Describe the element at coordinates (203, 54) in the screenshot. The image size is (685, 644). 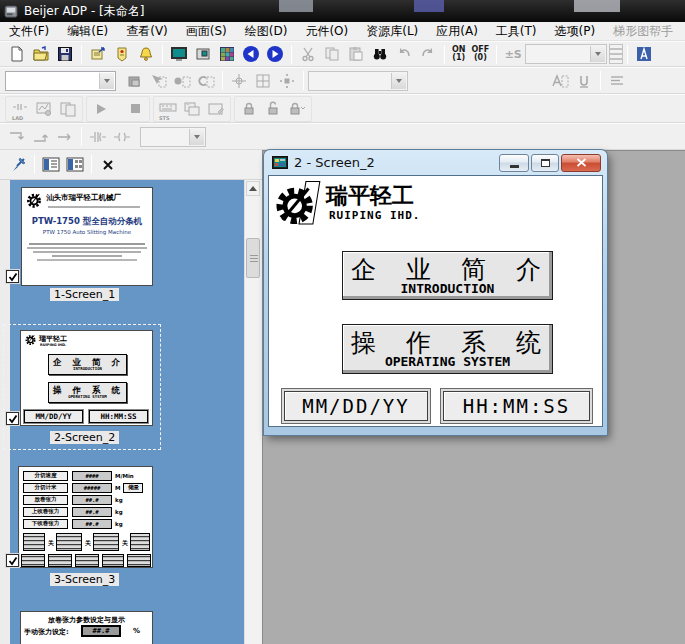
I see `screen-view-button` at that location.